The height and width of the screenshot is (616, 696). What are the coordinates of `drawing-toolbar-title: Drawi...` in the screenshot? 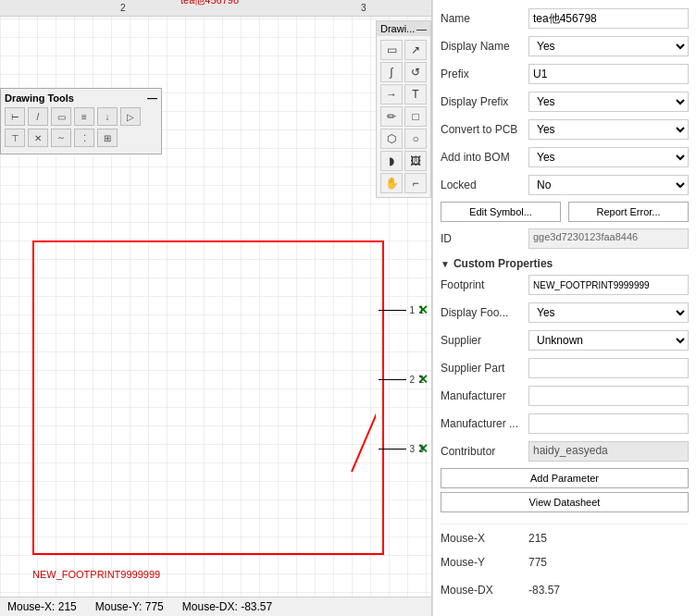 It's located at (398, 29).